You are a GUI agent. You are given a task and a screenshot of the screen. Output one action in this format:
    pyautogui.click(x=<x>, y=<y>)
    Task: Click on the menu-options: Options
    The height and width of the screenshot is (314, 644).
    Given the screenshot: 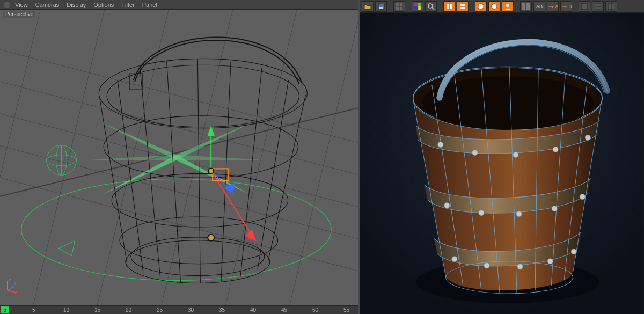 What is the action you would take?
    pyautogui.click(x=104, y=5)
    